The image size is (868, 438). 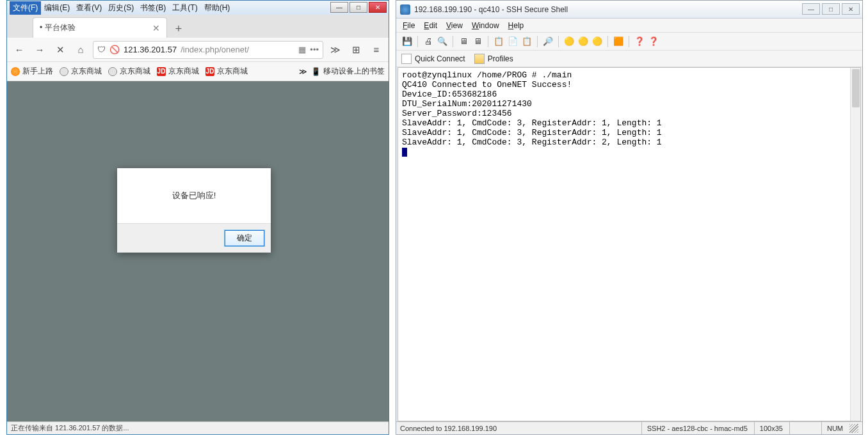 What do you see at coordinates (150, 50) in the screenshot?
I see `url-host: 121.36.201.57` at bounding box center [150, 50].